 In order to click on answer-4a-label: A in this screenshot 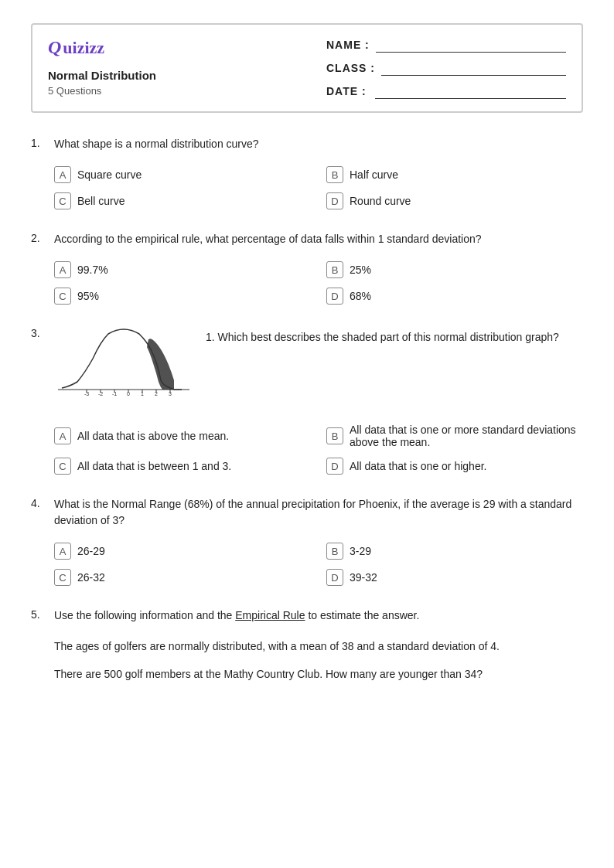, I will do `click(63, 551)`.